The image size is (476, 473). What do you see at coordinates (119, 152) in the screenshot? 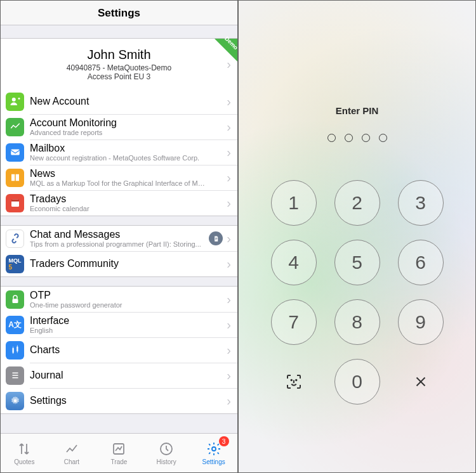
I see `mailbox-row: MailboxNew account registration - MetaQu…` at bounding box center [119, 152].